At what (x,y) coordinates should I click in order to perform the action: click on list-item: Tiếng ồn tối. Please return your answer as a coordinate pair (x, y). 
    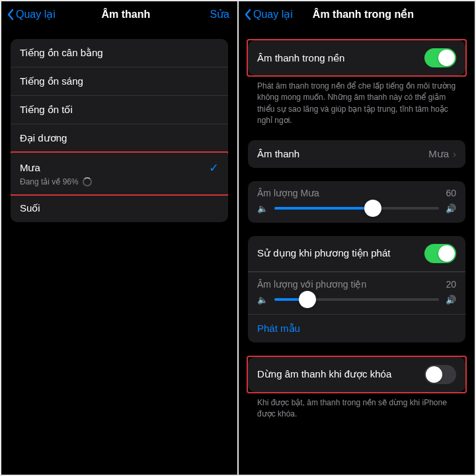
    Looking at the image, I should click on (119, 110).